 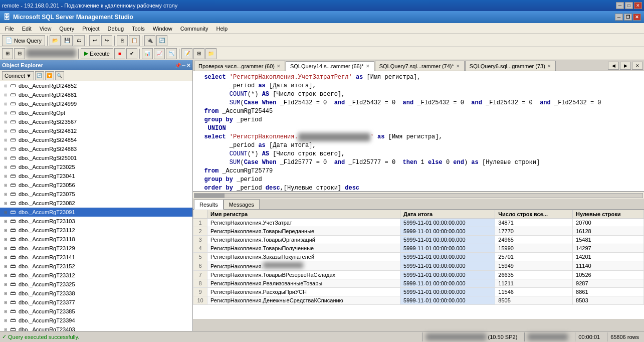 What do you see at coordinates (96, 248) in the screenshot?
I see `tree-item-18: ⊞ 🗃 dbo._AccumRgT23129` at bounding box center [96, 248].